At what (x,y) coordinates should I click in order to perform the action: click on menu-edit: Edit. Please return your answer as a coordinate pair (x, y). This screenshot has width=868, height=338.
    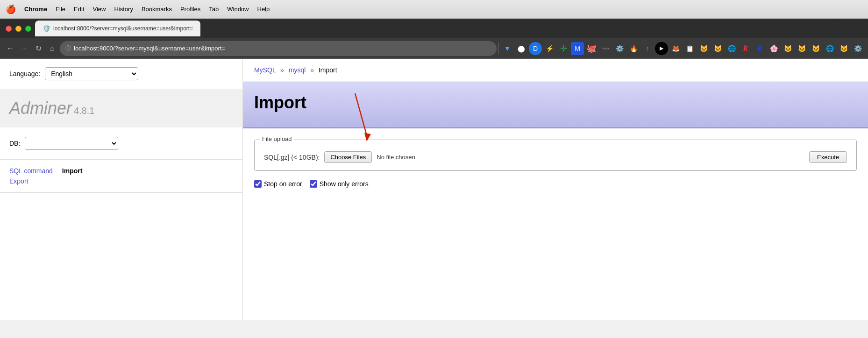
    Looking at the image, I should click on (79, 9).